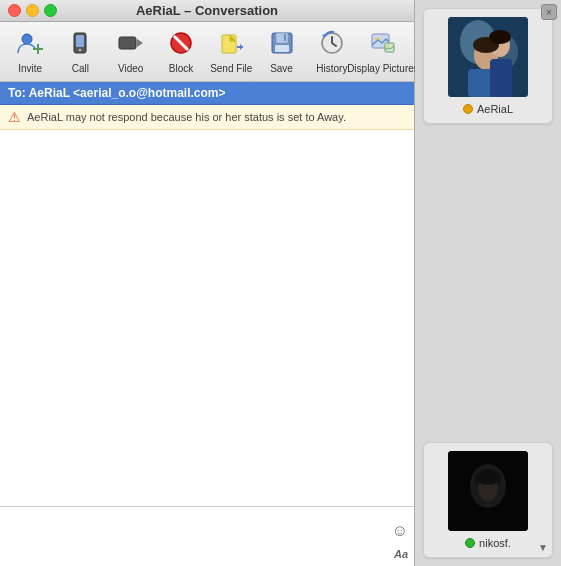 This screenshot has height=566, width=561. What do you see at coordinates (400, 531) in the screenshot?
I see `emoji-button: ☺` at bounding box center [400, 531].